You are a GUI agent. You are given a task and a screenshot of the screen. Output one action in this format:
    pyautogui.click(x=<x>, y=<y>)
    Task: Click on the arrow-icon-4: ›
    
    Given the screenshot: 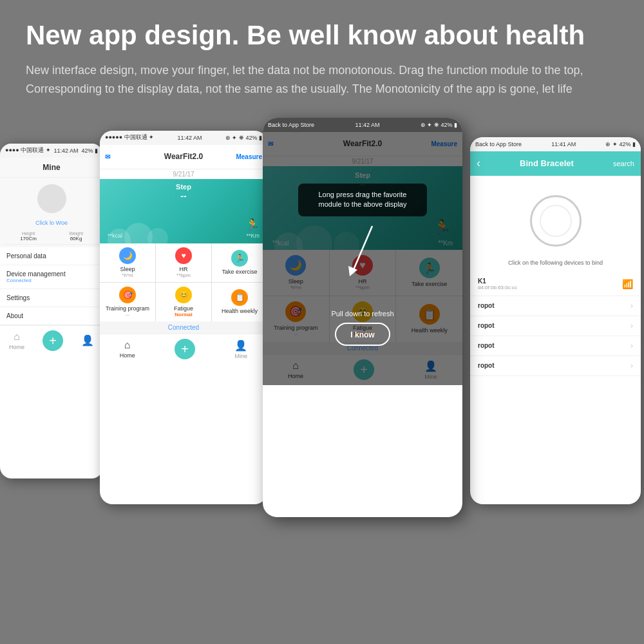 What is the action you would take?
    pyautogui.click(x=632, y=366)
    